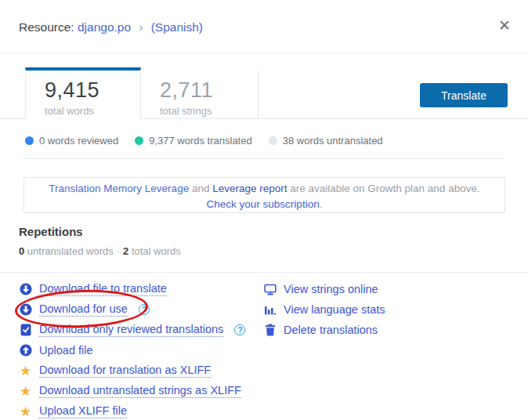 This screenshot has height=420, width=528. I want to click on notice-and: and, so click(201, 188).